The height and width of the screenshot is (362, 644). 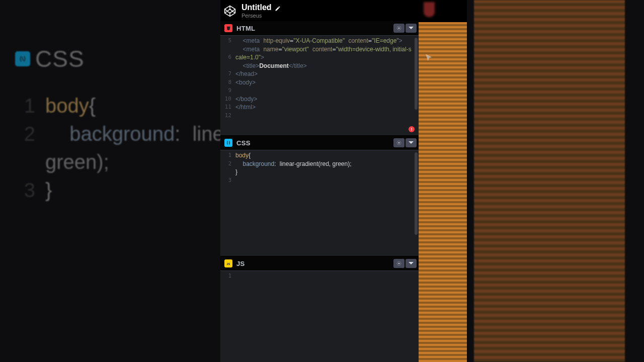 What do you see at coordinates (226, 78) in the screenshot?
I see `html-gutter: 5 6 789101112` at bounding box center [226, 78].